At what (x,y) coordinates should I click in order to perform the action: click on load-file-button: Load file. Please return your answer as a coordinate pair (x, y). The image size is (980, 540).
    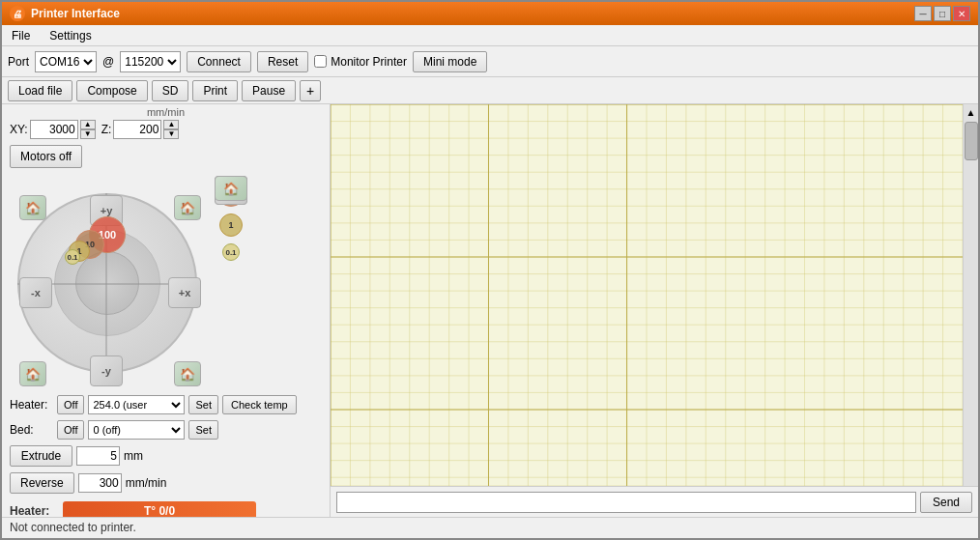
    Looking at the image, I should click on (41, 91).